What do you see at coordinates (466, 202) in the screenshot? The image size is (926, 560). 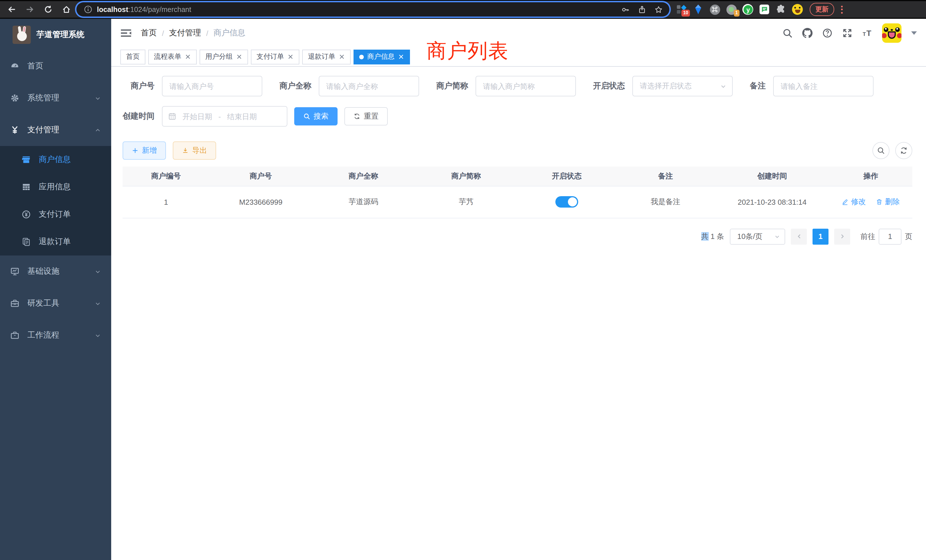 I see `cell-short-name: 芋艿` at bounding box center [466, 202].